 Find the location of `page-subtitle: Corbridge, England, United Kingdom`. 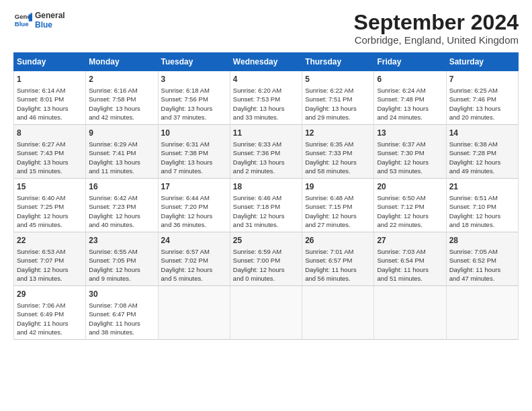

page-subtitle: Corbridge, England, United Kingdom is located at coordinates (437, 40).